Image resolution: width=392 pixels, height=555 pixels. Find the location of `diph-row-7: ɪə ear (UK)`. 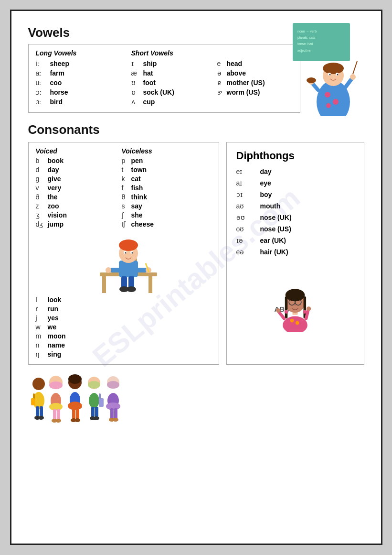

diph-row-7: ɪə ear (UK) is located at coordinates (295, 240).